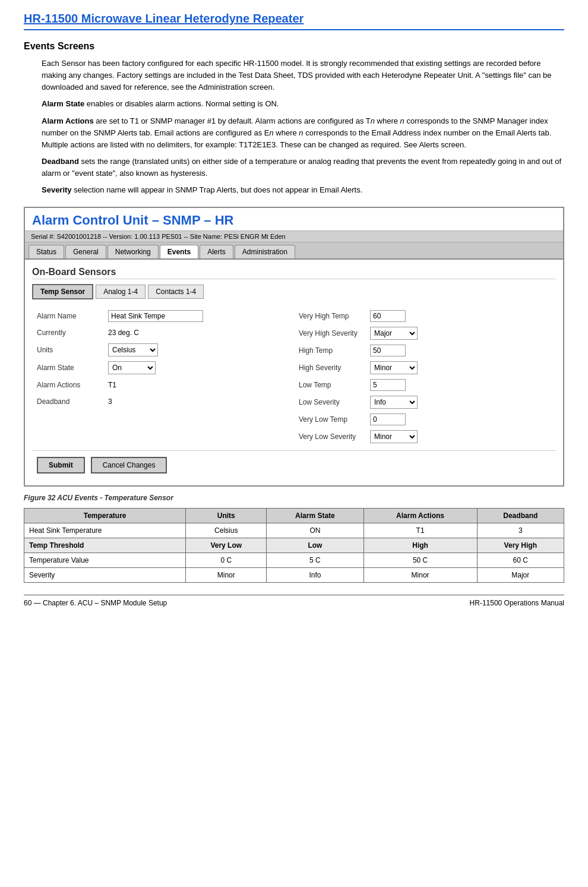 The height and width of the screenshot is (887, 588). What do you see at coordinates (334, 351) in the screenshot?
I see `label-high-temp: High Temp` at bounding box center [334, 351].